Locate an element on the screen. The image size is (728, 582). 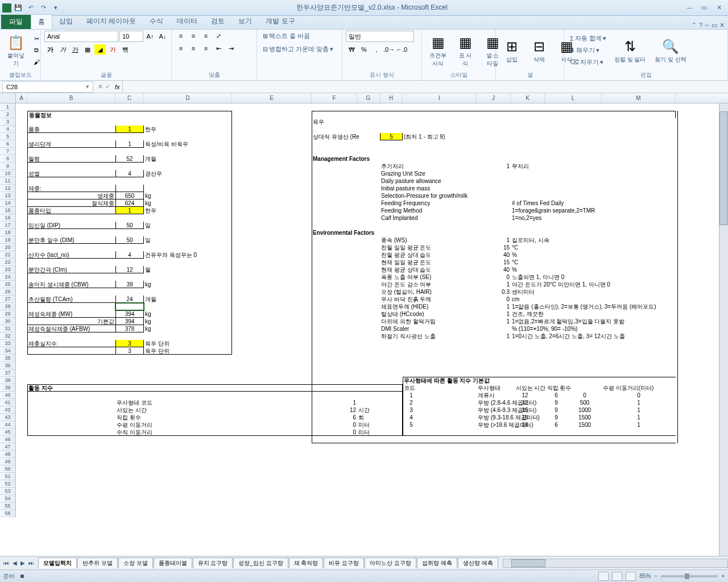
col-header-K: K is located at coordinates (528, 98).